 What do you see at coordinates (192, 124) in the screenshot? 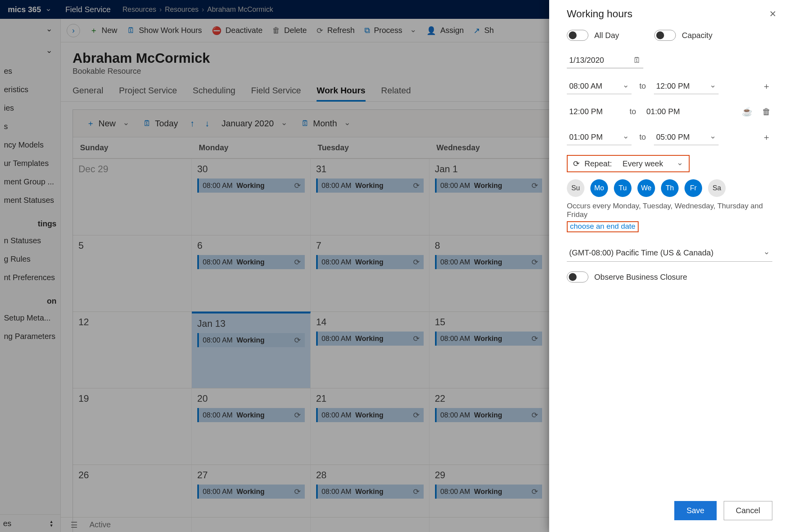
I see `prev-month-button: ↑` at bounding box center [192, 124].